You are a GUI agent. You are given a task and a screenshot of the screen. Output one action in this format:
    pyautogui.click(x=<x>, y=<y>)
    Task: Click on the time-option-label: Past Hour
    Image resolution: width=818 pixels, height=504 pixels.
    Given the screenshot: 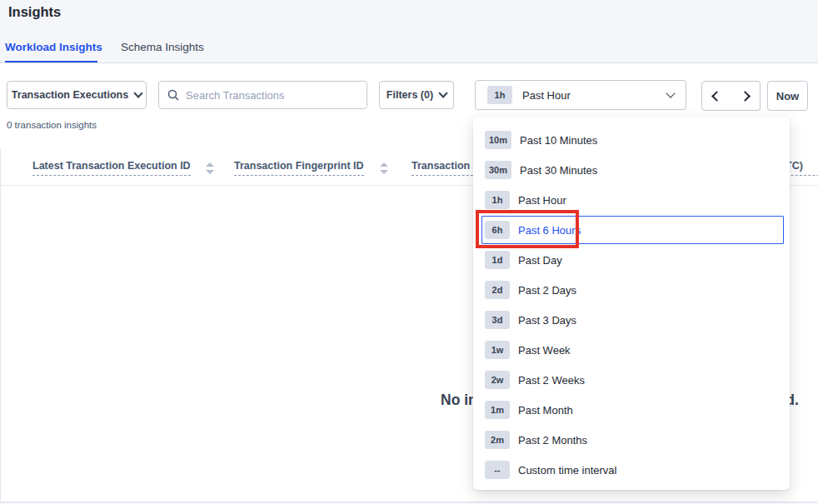 What is the action you would take?
    pyautogui.click(x=542, y=200)
    